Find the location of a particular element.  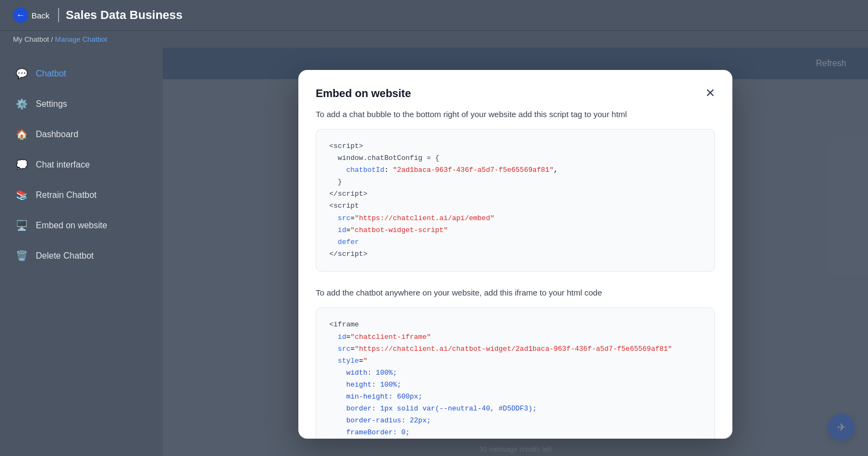

sidebar-item-chatbot: 💬 Chatbot is located at coordinates (81, 74).